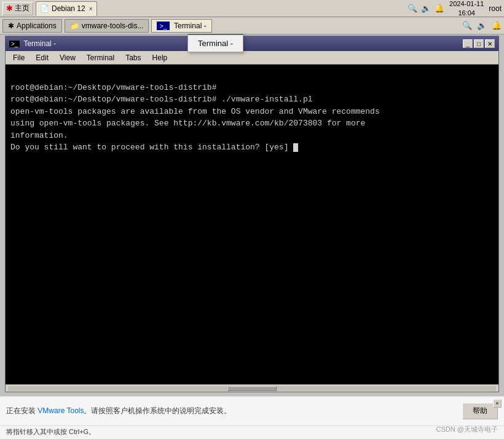  Describe the element at coordinates (439, 9) in the screenshot. I see `bell-icon: 🔔` at that location.